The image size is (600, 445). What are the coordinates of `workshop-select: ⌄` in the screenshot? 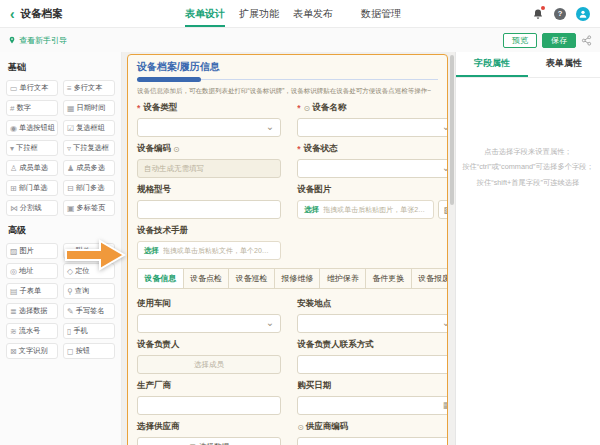 It's located at (209, 324).